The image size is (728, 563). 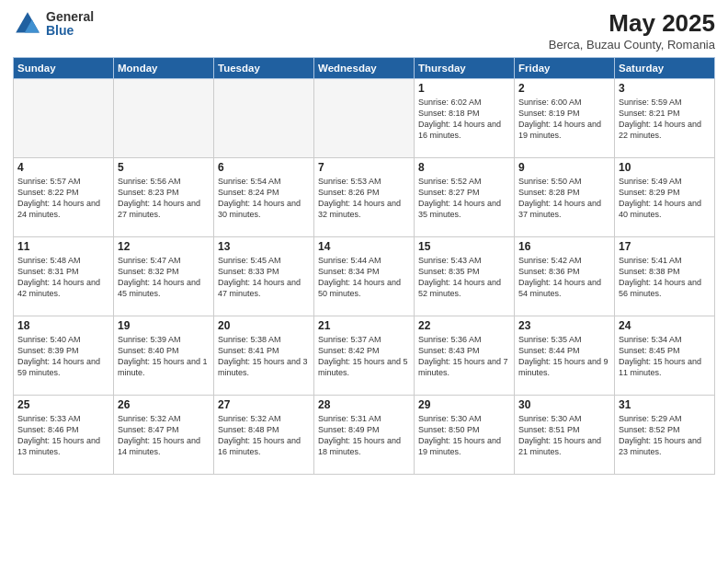 I want to click on calendar-day: 1Sunrise: 6:02 AMSunset: 8:18 PMDaylight…, so click(x=465, y=119).